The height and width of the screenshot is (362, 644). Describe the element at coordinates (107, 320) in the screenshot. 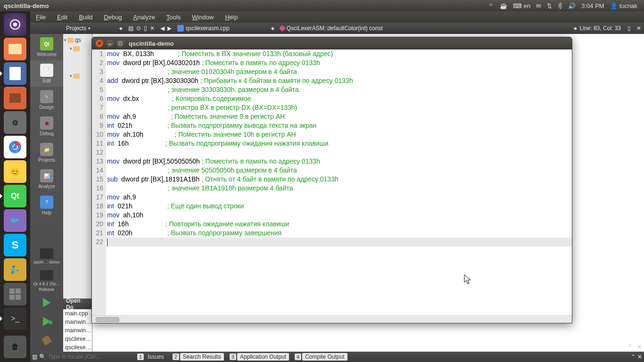

I see `scrollbar-thumb` at that location.